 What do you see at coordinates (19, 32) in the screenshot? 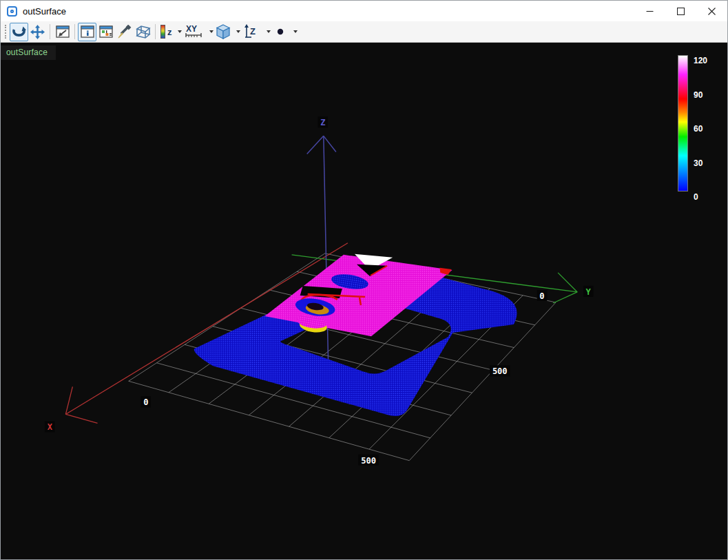
I see `rotate-icon` at bounding box center [19, 32].